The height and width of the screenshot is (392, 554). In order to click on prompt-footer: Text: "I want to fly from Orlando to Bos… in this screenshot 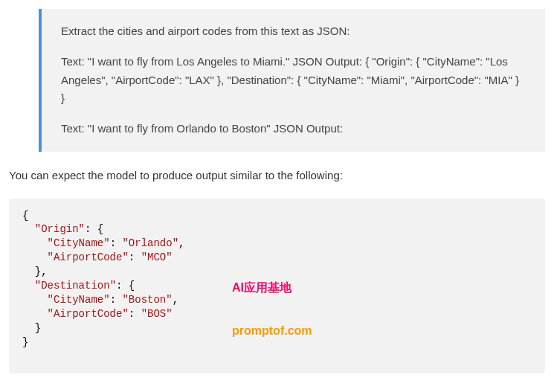, I will do `click(293, 129)`.